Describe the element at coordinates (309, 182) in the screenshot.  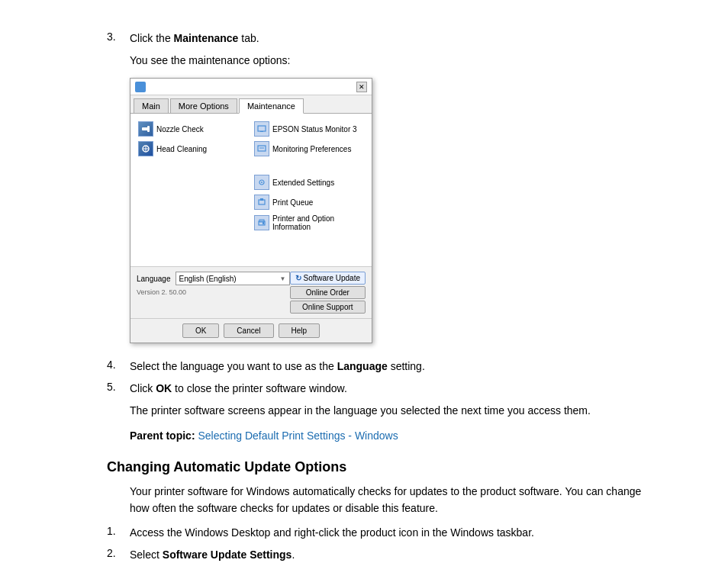
I see `extended-settings-option: Extended Settings` at that location.